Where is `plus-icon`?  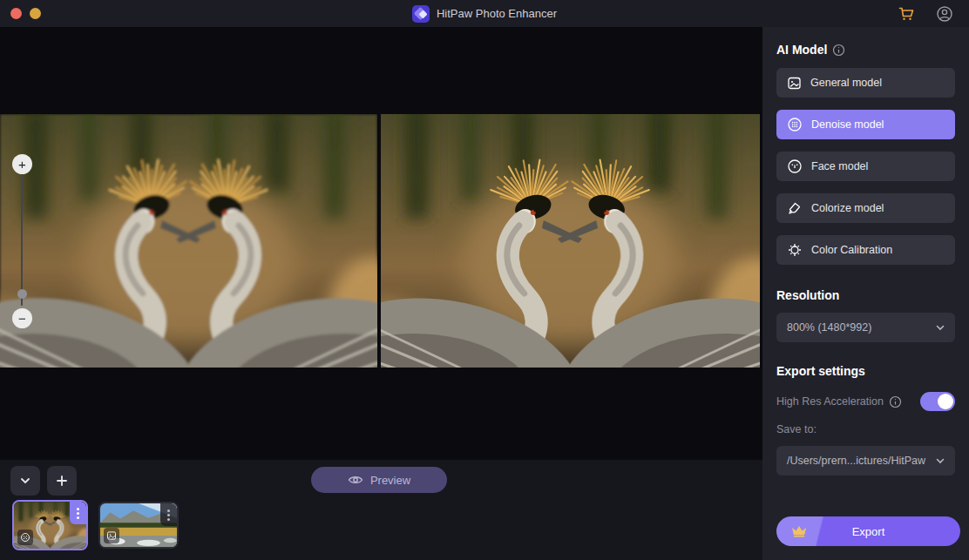
plus-icon is located at coordinates (62, 481).